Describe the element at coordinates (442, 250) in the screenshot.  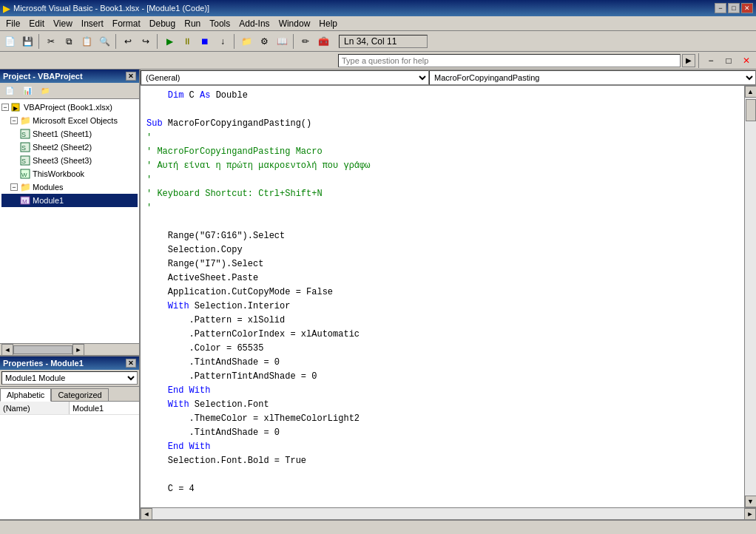
I see `code-line-12: Selection.Copy` at that location.